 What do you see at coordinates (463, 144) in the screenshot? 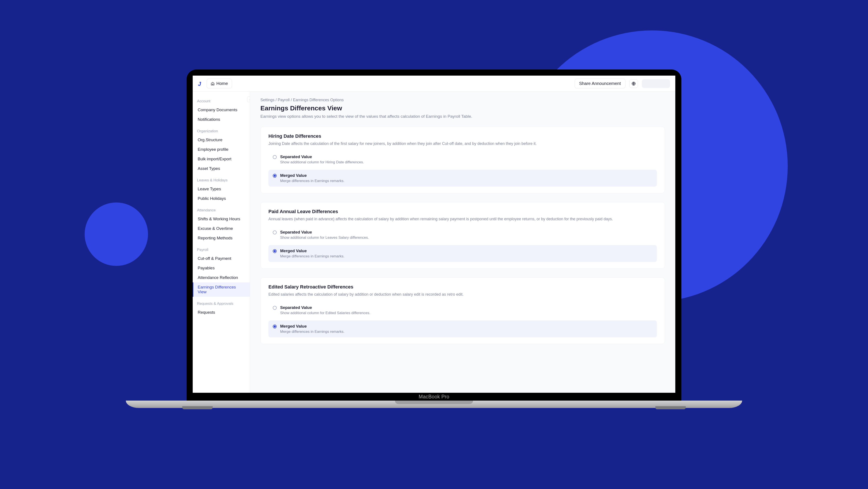
I see `card-desc: Joining Date affects the calculation of …` at bounding box center [463, 144].